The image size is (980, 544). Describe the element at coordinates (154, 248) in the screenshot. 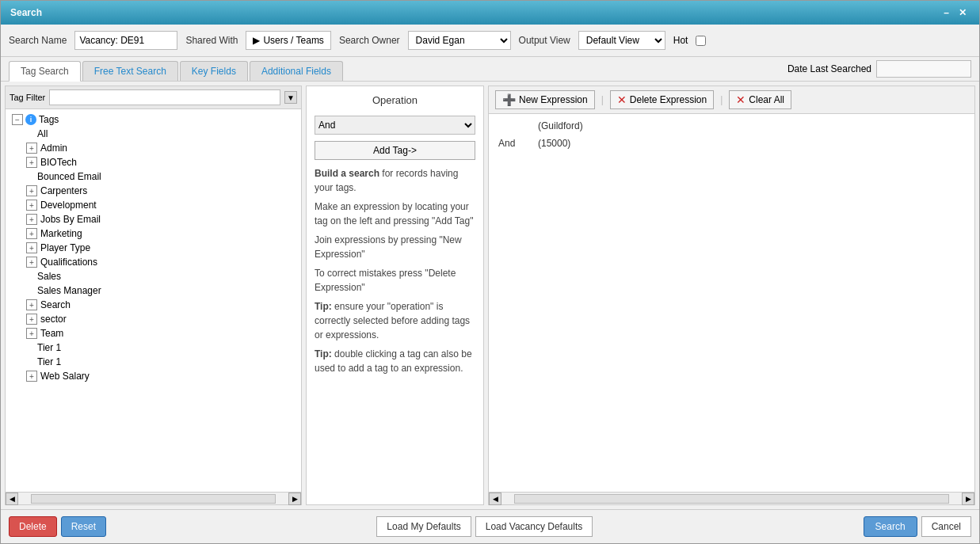

I see `tree-group-player-type: + Player Type` at that location.